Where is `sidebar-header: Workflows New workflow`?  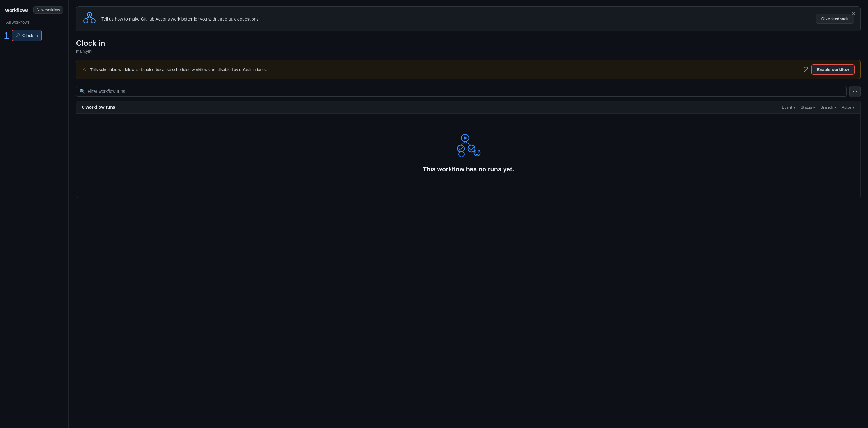
sidebar-header: Workflows New workflow is located at coordinates (34, 10).